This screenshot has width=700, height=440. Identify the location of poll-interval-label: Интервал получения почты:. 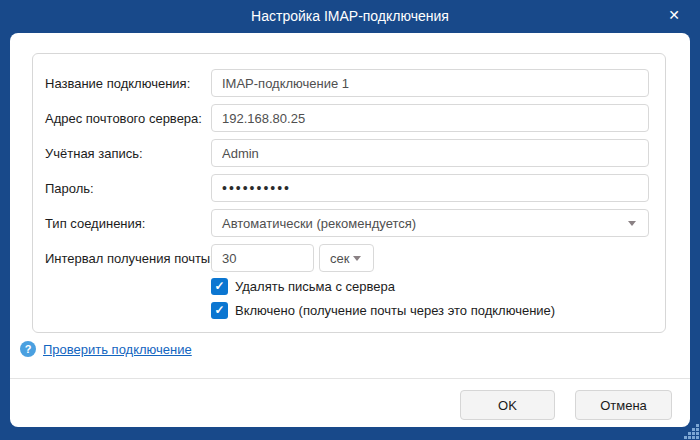
(130, 258).